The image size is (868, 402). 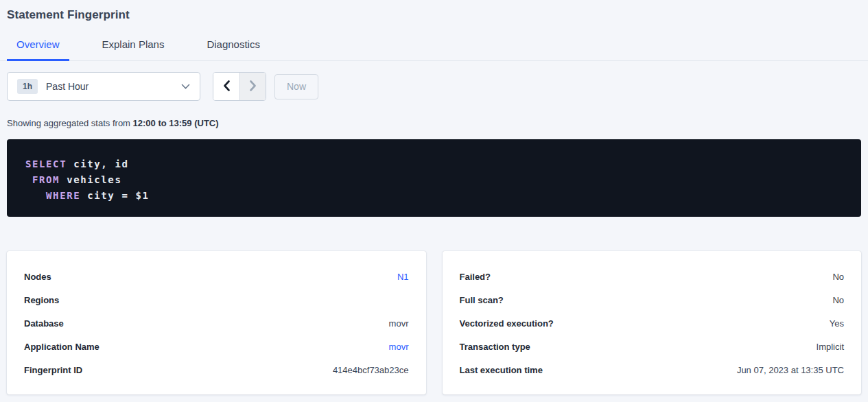 I want to click on detail-row-regions: Regions, so click(x=217, y=300).